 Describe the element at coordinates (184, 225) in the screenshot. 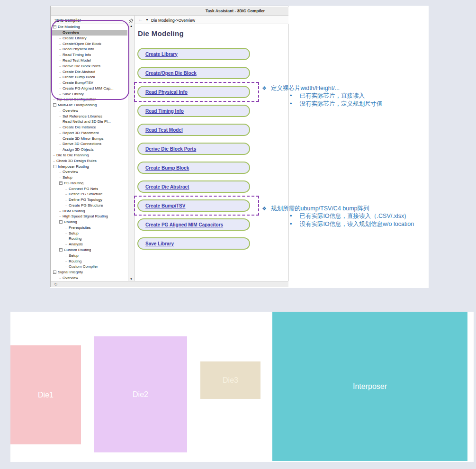

I see `task-button-label: Create PG Aligned MIM Capacitors` at that location.